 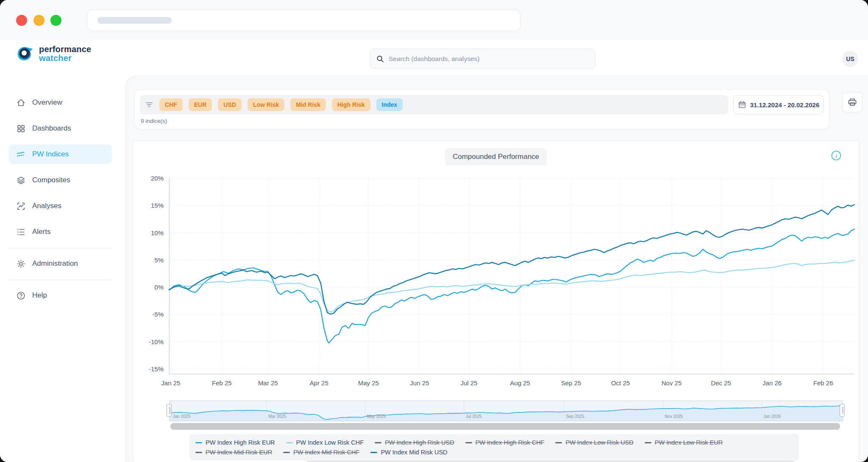 I want to click on legend-item-pw-index-low-risk-chf: PW Index Low Risk CHF, so click(x=325, y=443).